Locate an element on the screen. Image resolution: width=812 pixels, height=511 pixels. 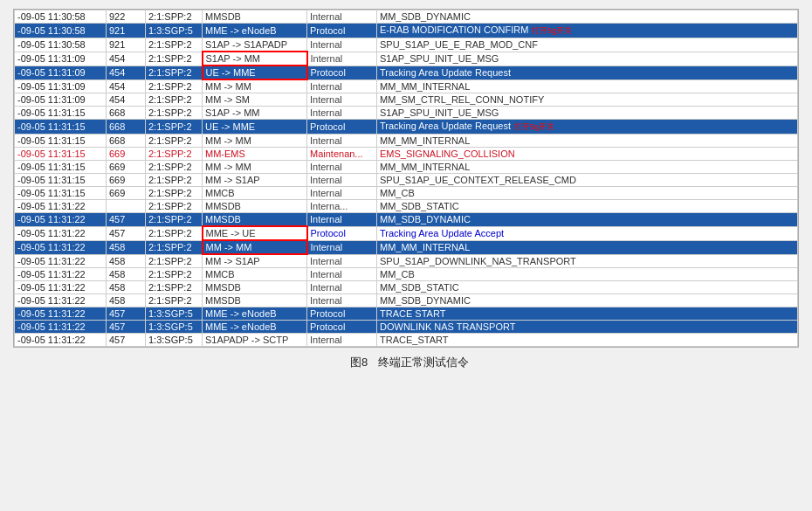
table-row: -09-05 11:31:22 458 2:1:SPP:2 MMCB Inter… is located at coordinates (407, 274).